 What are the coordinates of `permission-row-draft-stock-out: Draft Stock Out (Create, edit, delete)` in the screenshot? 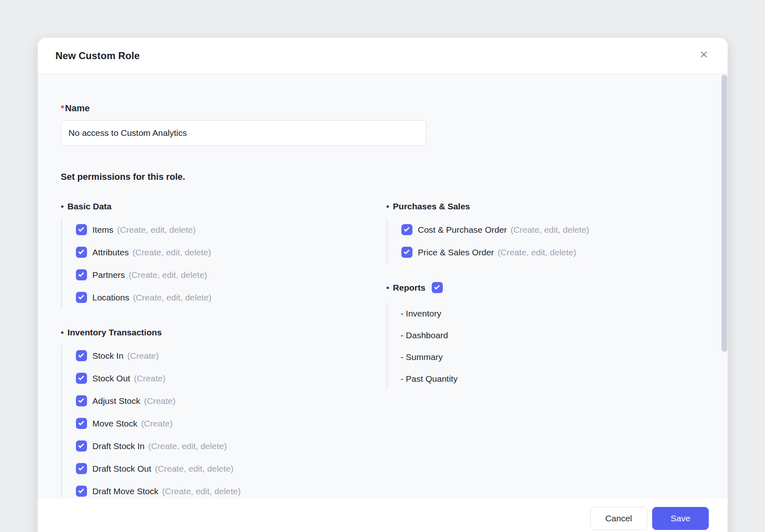 It's located at (231, 469).